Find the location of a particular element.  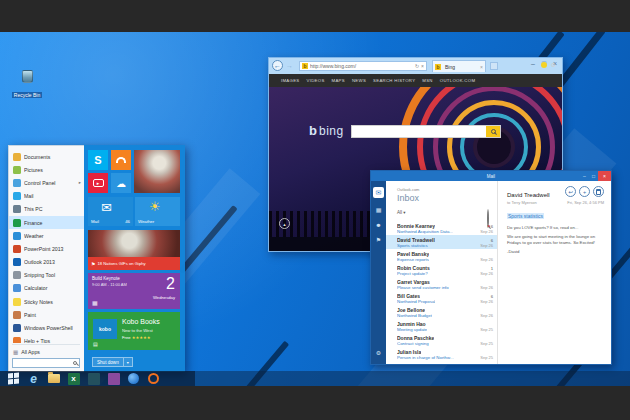

tile-mail: ✉ Mail 46 is located at coordinates (110, 212).